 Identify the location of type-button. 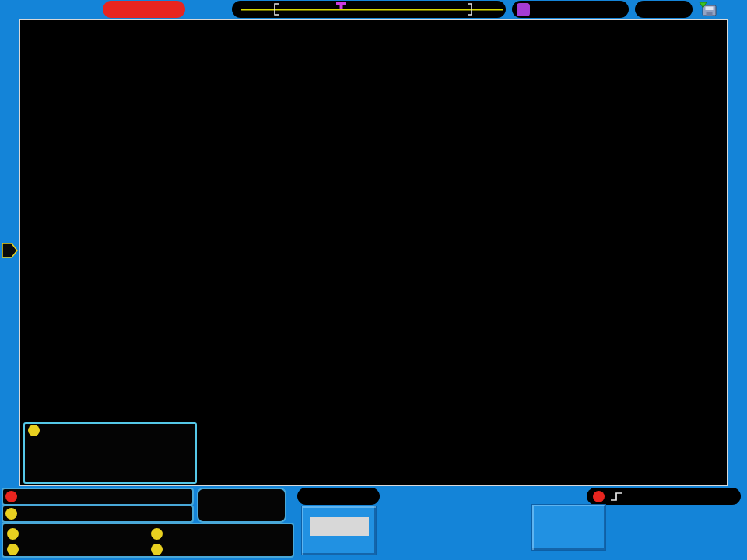
(339, 530).